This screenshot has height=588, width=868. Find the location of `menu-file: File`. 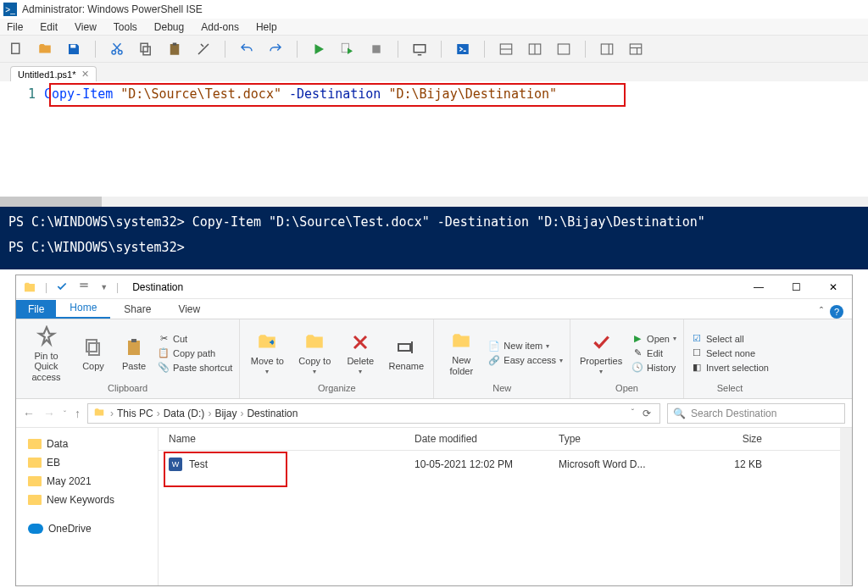

menu-file: File is located at coordinates (15, 27).